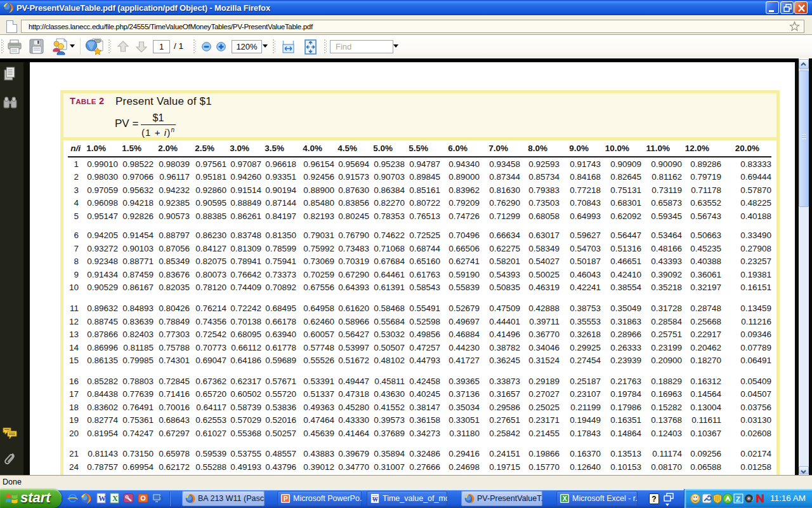 This screenshot has height=508, width=812. I want to click on svg-text: Z, so click(738, 498).